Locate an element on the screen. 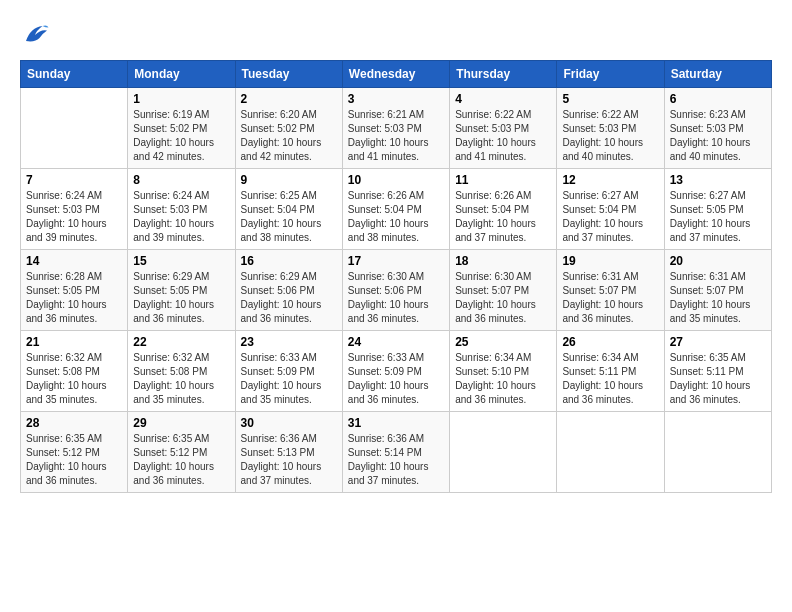 This screenshot has width=792, height=612. day-number: 18 is located at coordinates (503, 261).